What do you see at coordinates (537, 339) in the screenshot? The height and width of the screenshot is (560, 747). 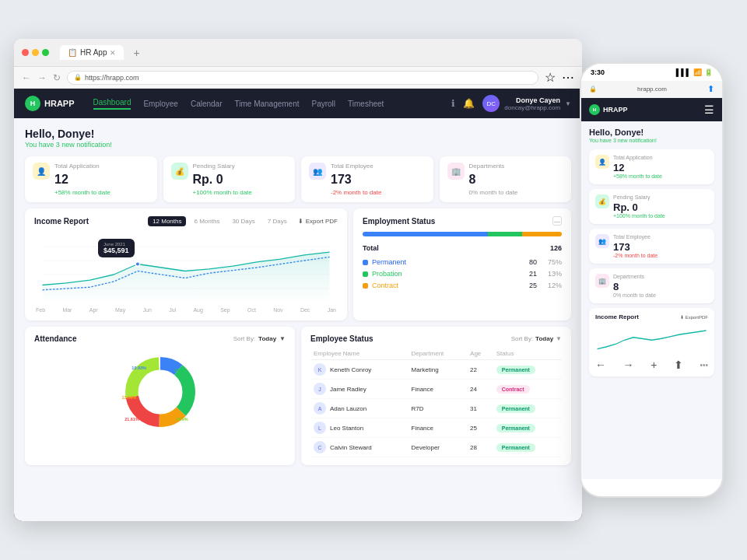 I see `employee-sort: Sort By: Today ▼` at bounding box center [537, 339].